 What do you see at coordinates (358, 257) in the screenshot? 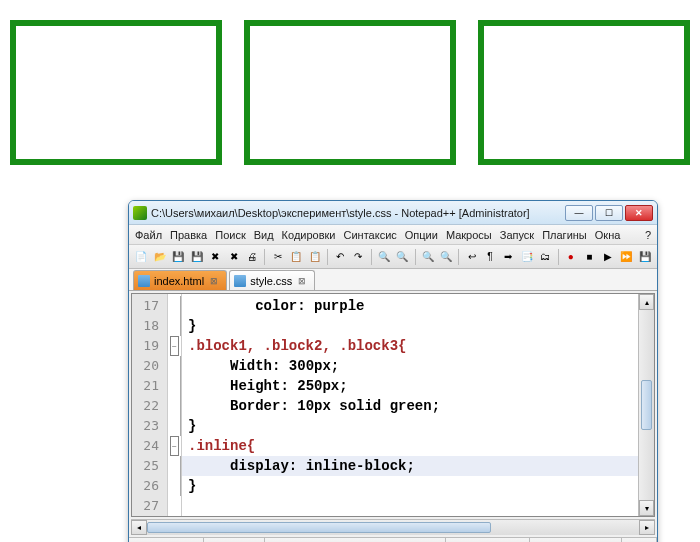
I see `redo-icon: ↷` at bounding box center [358, 257].